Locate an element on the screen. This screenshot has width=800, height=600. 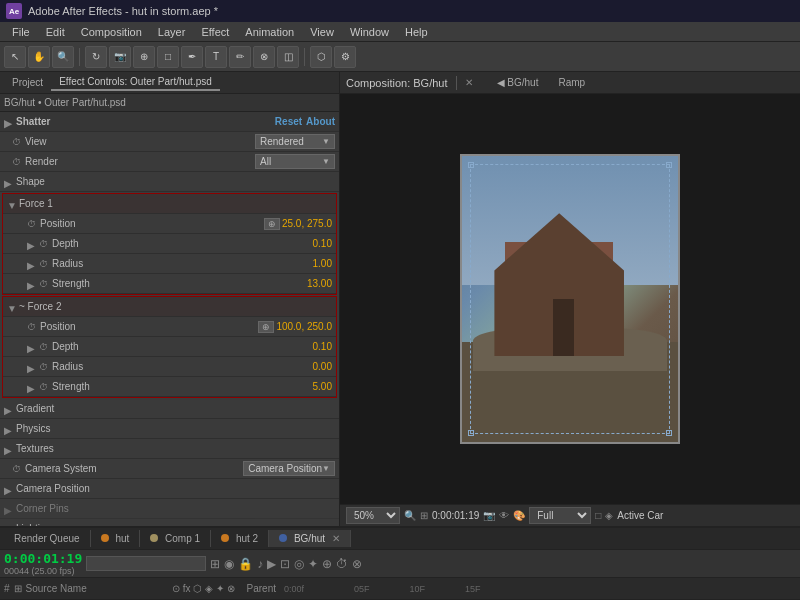
rotation-tool: ↻ is located at coordinates (96, 57).